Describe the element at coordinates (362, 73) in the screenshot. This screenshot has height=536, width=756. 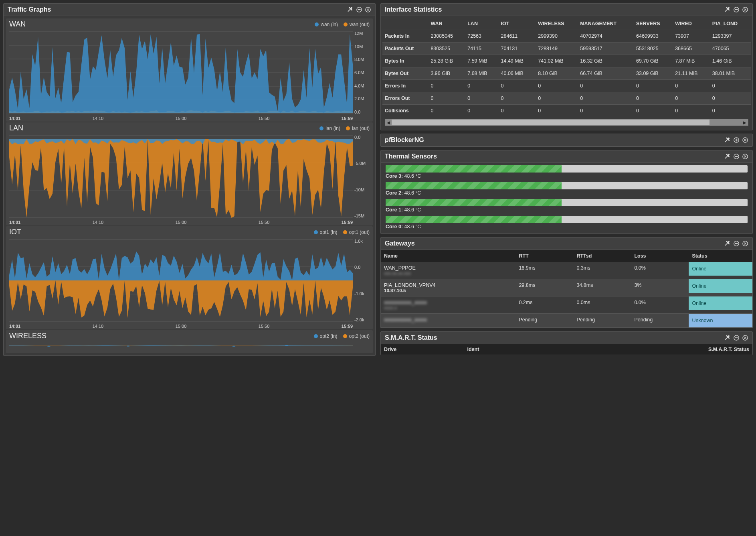
I see `y-tick: 6.0M` at that location.